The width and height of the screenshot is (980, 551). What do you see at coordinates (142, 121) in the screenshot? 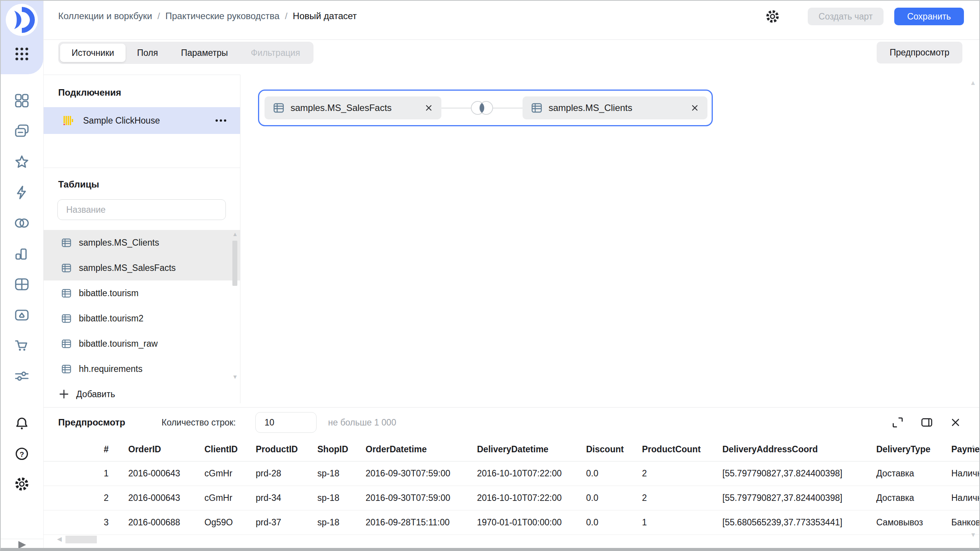
I see `connection-item: Sample ClickHouse` at bounding box center [142, 121].